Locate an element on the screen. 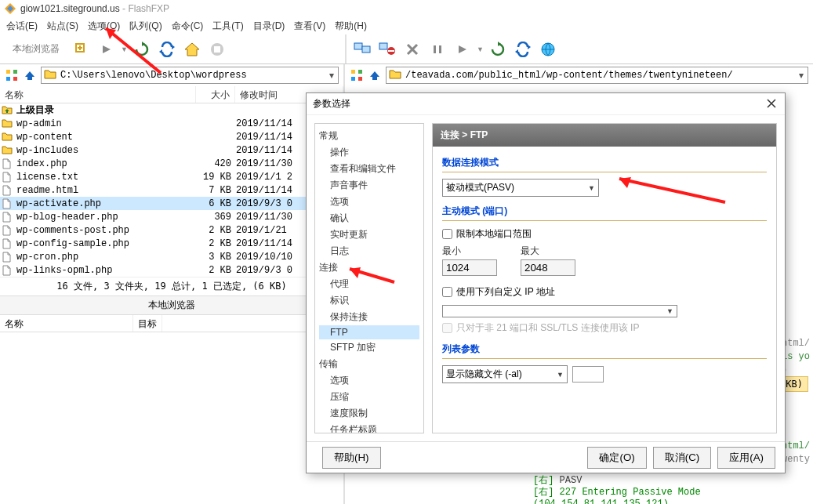 The image size is (813, 504). remote-pc-icon is located at coordinates (362, 49).